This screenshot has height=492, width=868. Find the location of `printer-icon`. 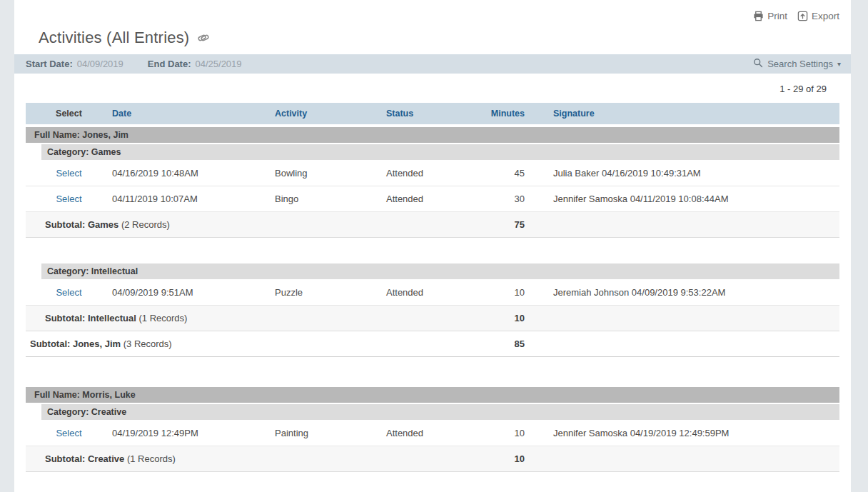

printer-icon is located at coordinates (758, 16).